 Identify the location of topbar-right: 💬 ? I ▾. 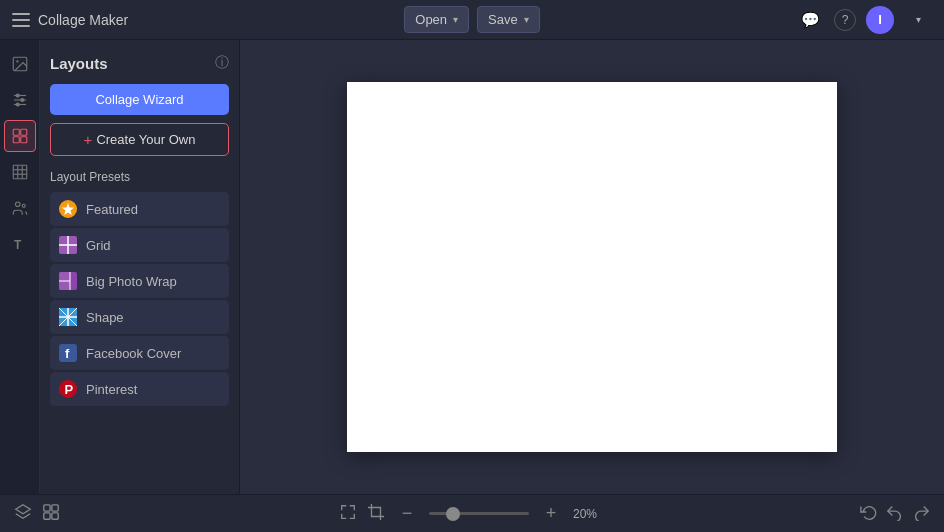
(736, 20).